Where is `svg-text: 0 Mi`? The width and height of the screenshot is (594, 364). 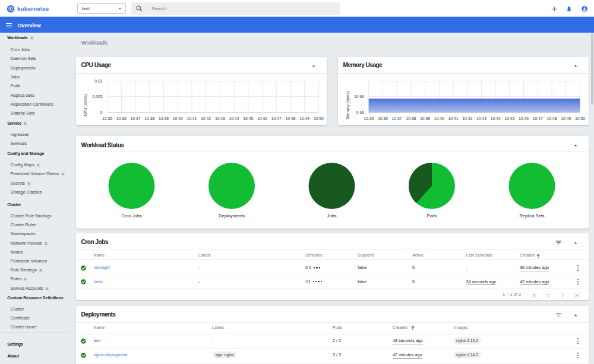
svg-text: 0 Mi is located at coordinates (360, 113).